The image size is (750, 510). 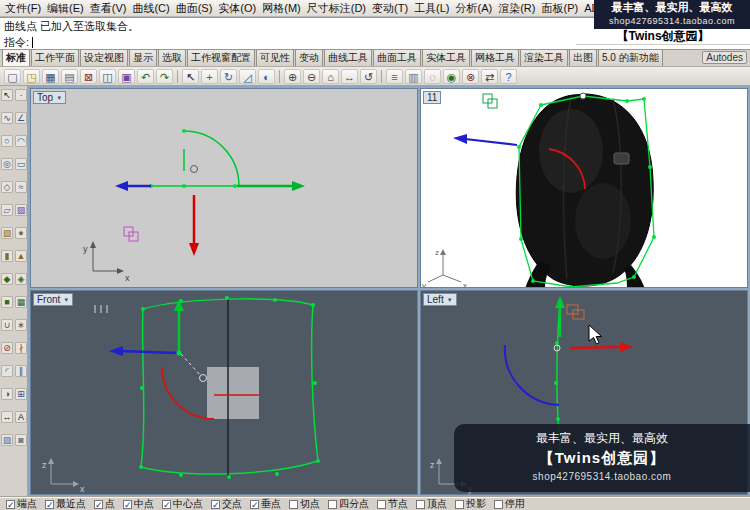 What do you see at coordinates (508, 76) in the screenshot?
I see `help-icon: ?` at bounding box center [508, 76].